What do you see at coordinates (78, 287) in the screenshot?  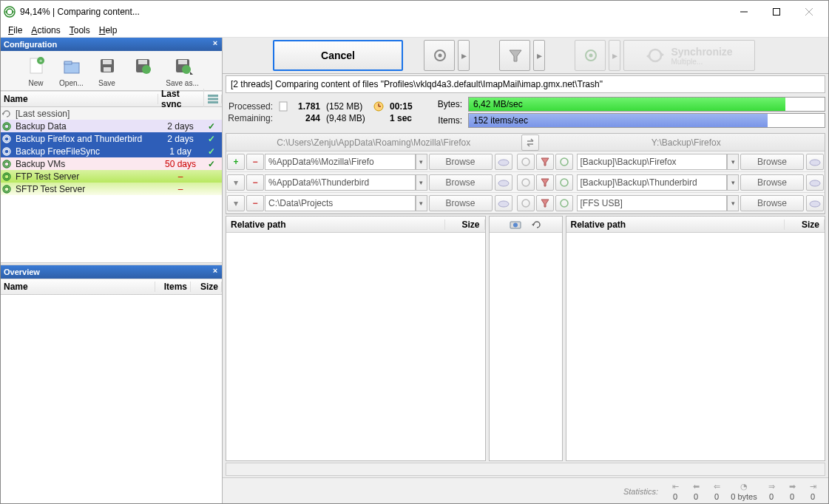 I see `ov-col-name: Name` at bounding box center [78, 287].